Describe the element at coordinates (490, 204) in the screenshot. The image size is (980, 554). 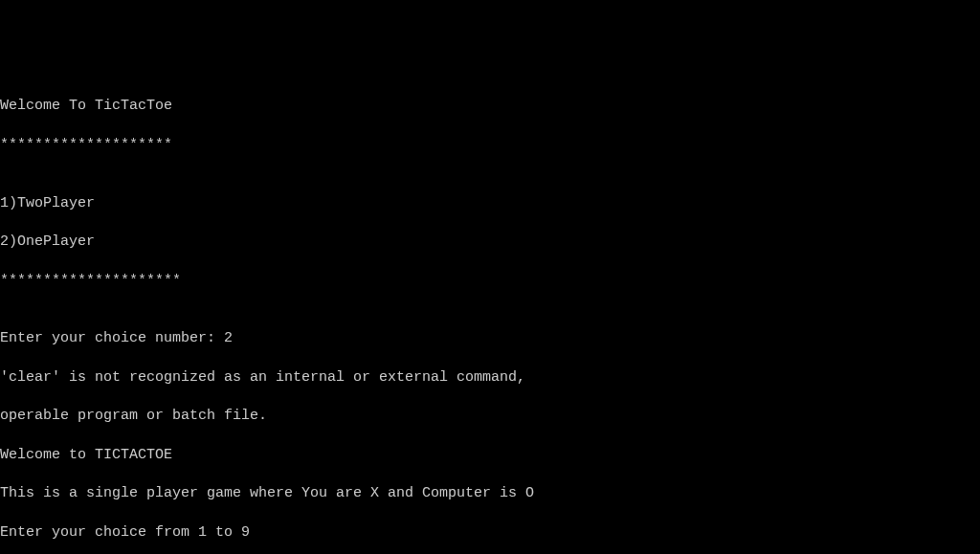
I see `menu-option-1: 1)TwoPlayer` at that location.